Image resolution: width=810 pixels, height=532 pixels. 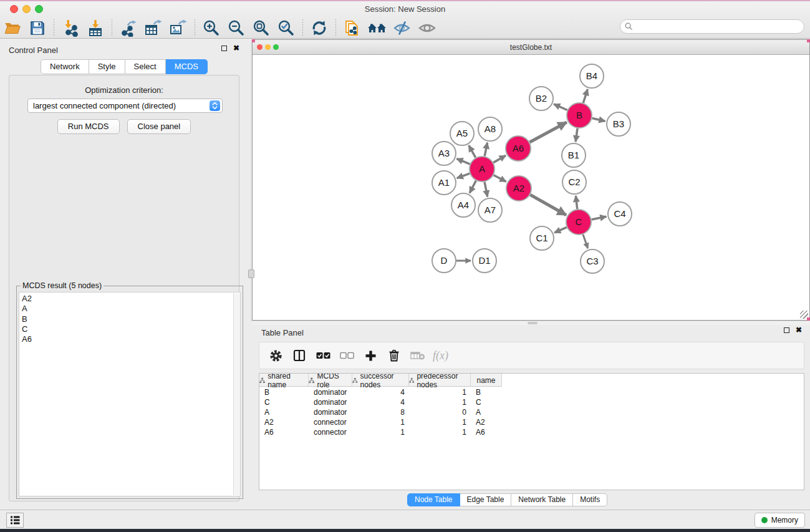 I want to click on graph-node-C: C, so click(x=579, y=222).